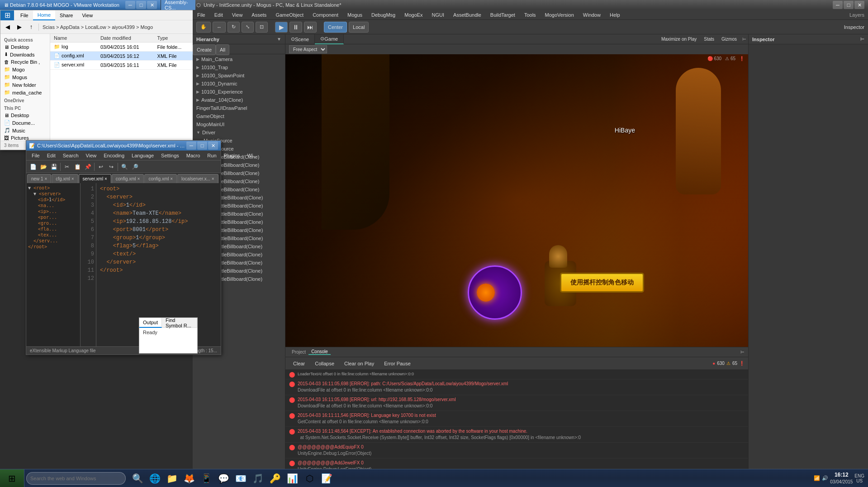 The height and width of the screenshot is (487, 868). What do you see at coordinates (138, 478) in the screenshot?
I see `taskbar-cortana: 🔍` at bounding box center [138, 478].